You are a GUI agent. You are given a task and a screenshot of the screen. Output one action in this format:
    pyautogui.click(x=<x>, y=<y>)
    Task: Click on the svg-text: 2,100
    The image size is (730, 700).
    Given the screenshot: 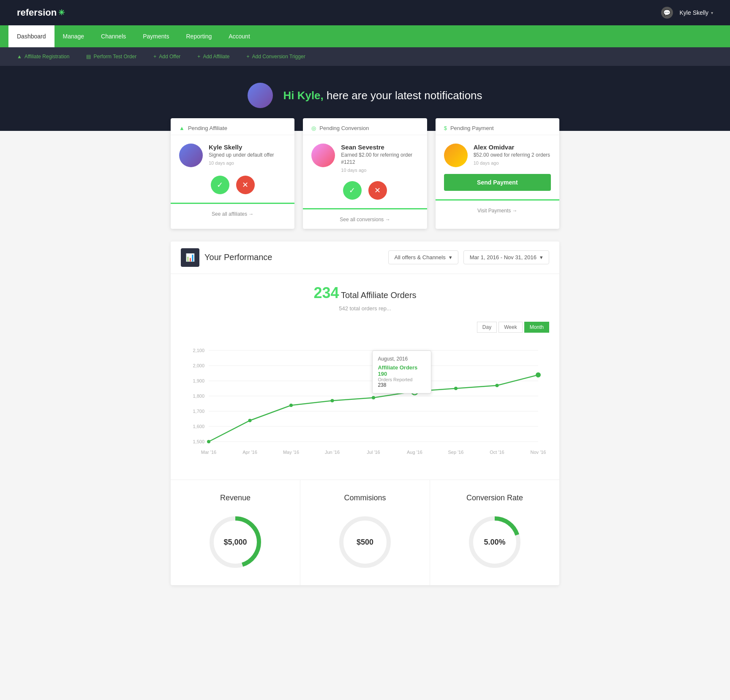 What is the action you would take?
    pyautogui.click(x=199, y=350)
    